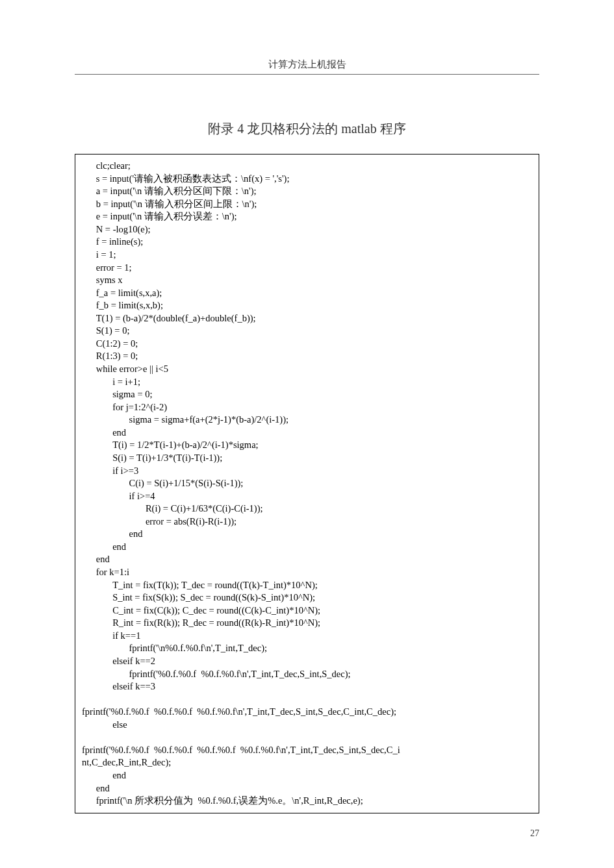  I want to click on code-line: T_int = fix(T(k)); T_dec = round((T(k)-T…, so click(307, 586).